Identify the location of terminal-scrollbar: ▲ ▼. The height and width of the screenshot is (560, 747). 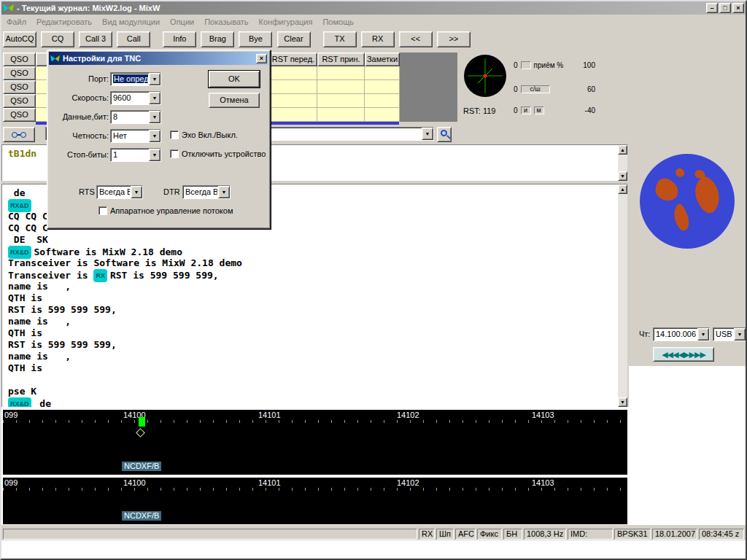
(623, 296).